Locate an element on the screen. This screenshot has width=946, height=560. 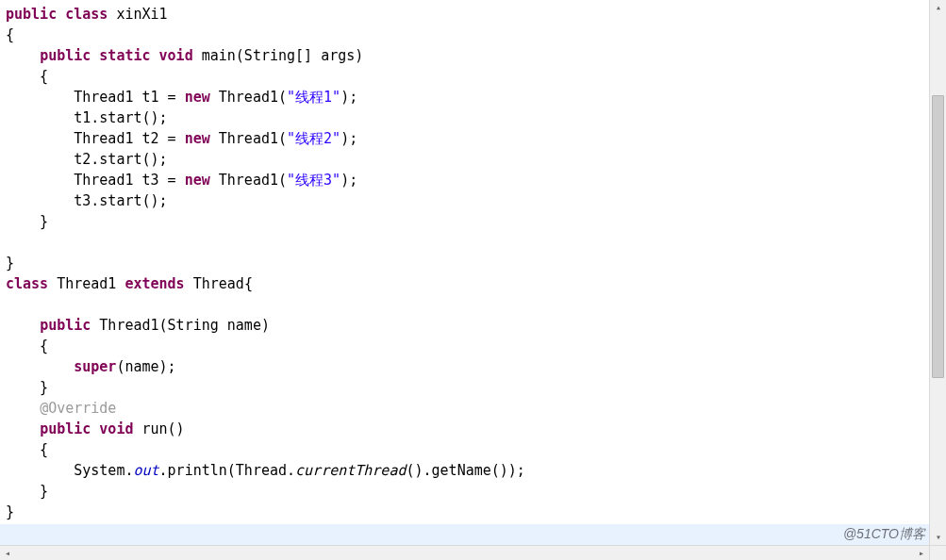
code-text: Thread1 t2 = is located at coordinates (128, 139).